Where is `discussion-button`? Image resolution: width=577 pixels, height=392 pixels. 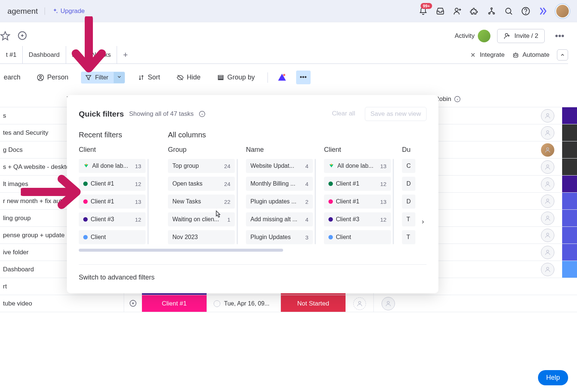 discussion-button is located at coordinates (22, 36).